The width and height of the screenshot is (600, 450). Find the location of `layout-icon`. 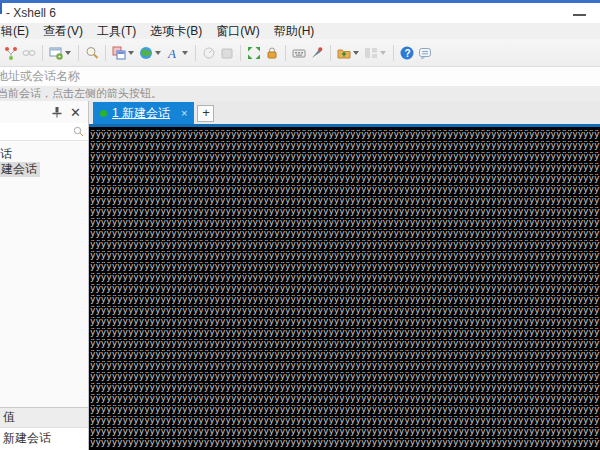

layout-icon is located at coordinates (371, 53).